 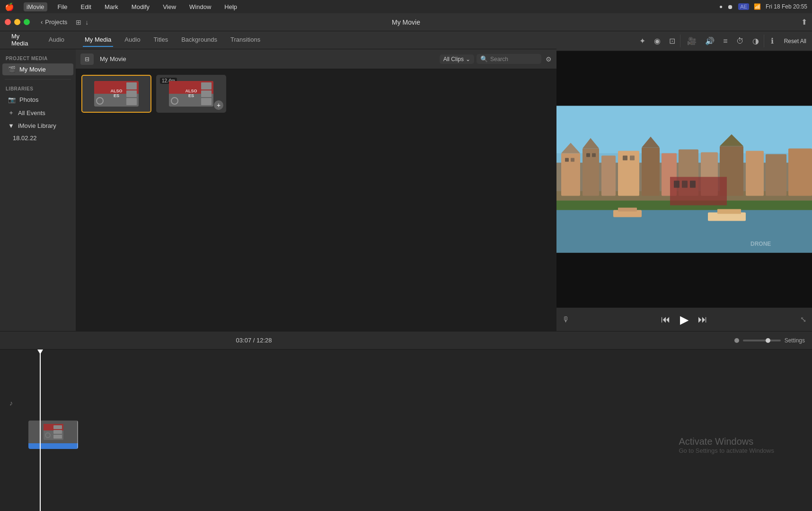 I want to click on microphone-icon: 🎙, so click(x=566, y=320).